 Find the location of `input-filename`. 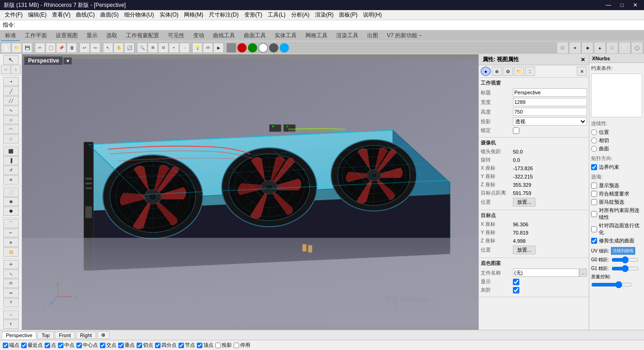

input-filename is located at coordinates (546, 273).